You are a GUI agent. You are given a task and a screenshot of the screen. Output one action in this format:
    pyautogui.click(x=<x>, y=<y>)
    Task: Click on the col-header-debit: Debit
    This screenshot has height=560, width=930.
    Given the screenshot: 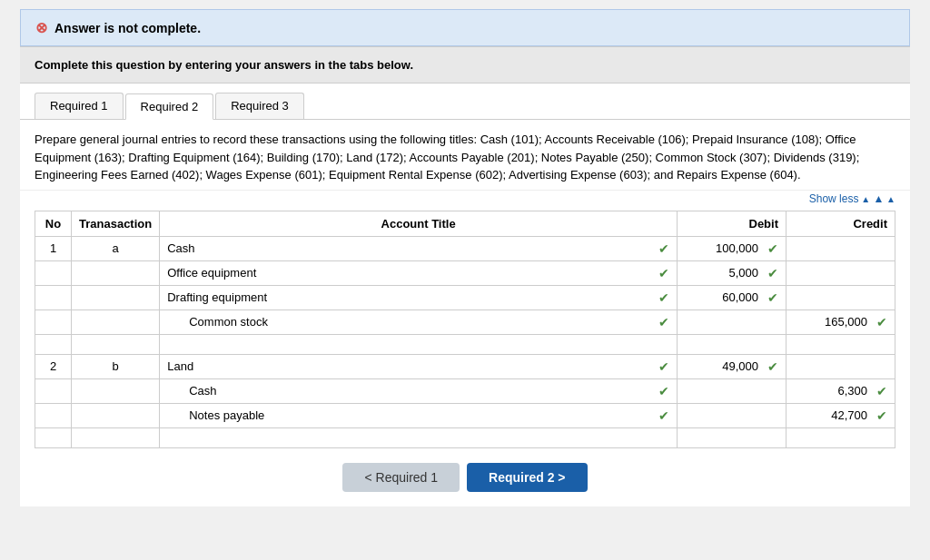 What is the action you would take?
    pyautogui.click(x=732, y=223)
    